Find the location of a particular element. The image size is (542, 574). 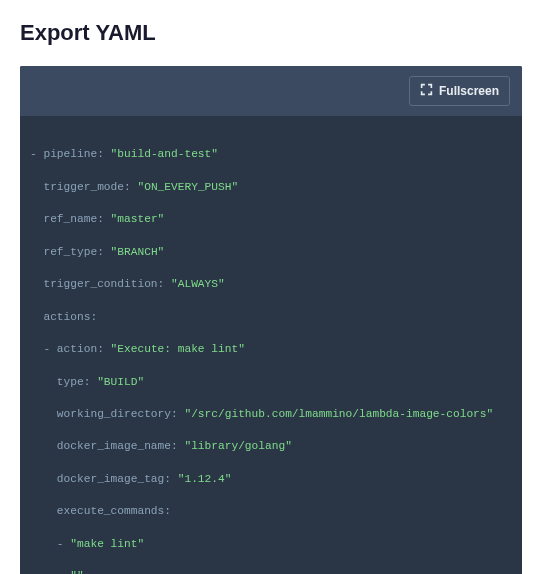

fullscreen-icon is located at coordinates (426, 91).